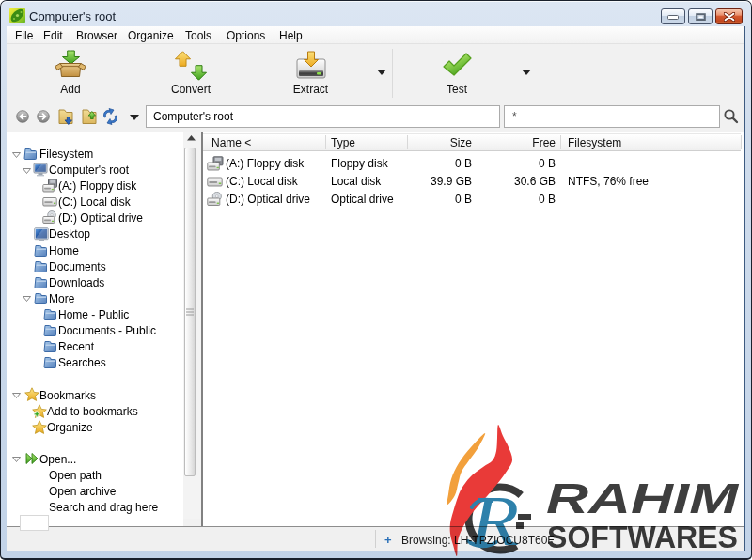 The height and width of the screenshot is (560, 752). I want to click on svg-text: SOFTWARES, so click(643, 537).